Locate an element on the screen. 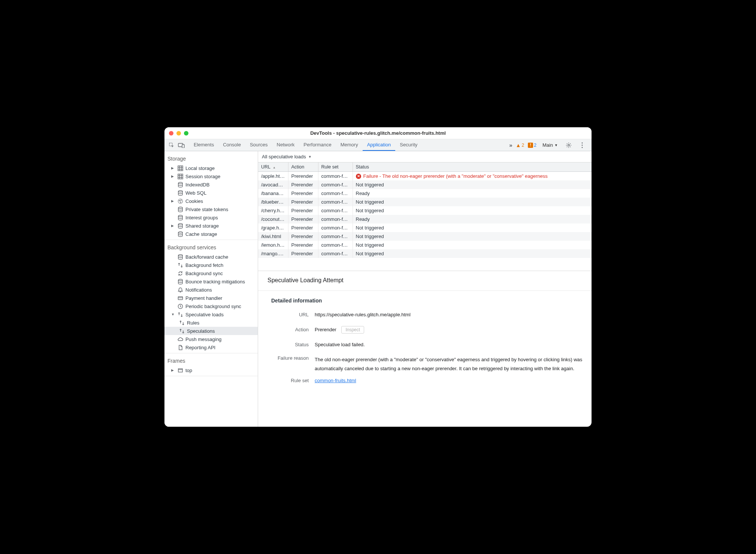 The width and height of the screenshot is (756, 554). frame-selector: Main ▼ is located at coordinates (550, 145).